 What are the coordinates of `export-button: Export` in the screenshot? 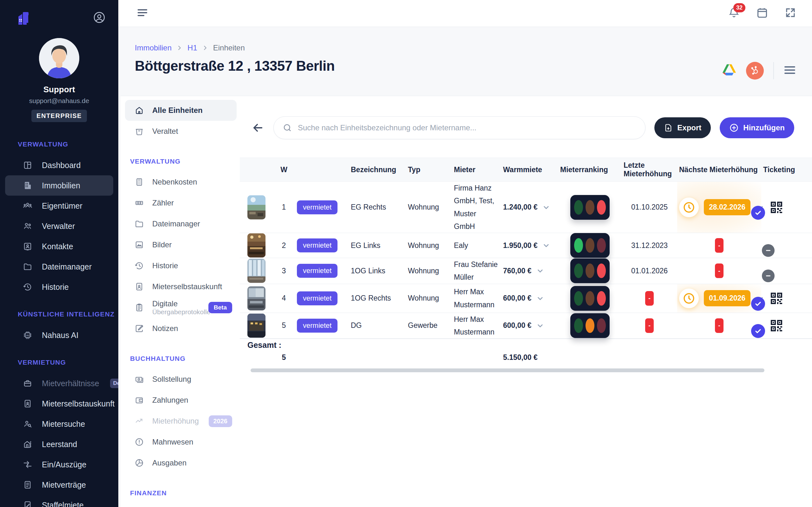 It's located at (683, 128).